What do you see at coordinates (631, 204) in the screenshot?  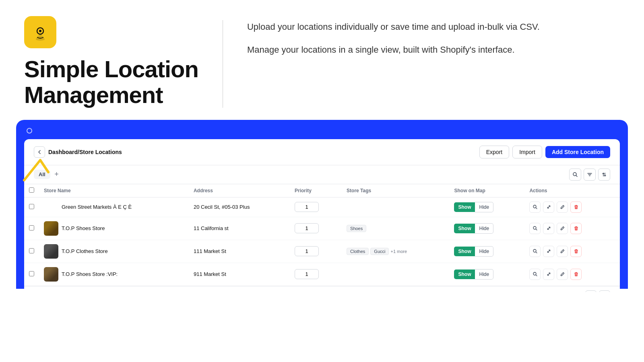 I see `scroll-indicator` at bounding box center [631, 204].